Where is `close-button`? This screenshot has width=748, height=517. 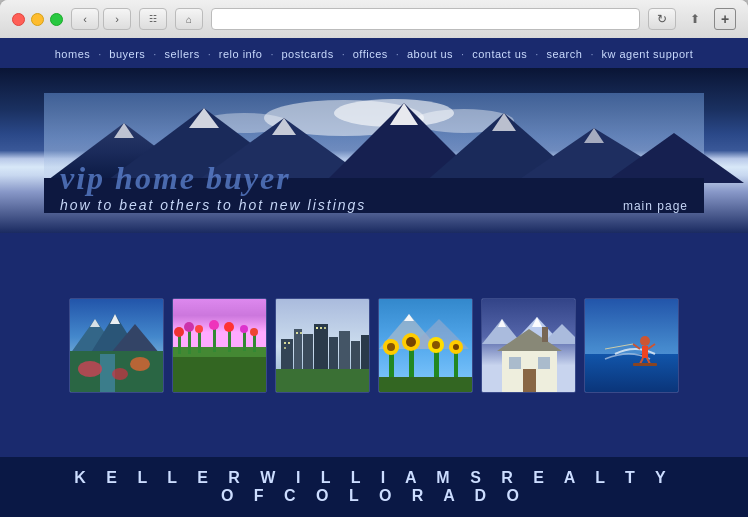
close-button is located at coordinates (18, 20).